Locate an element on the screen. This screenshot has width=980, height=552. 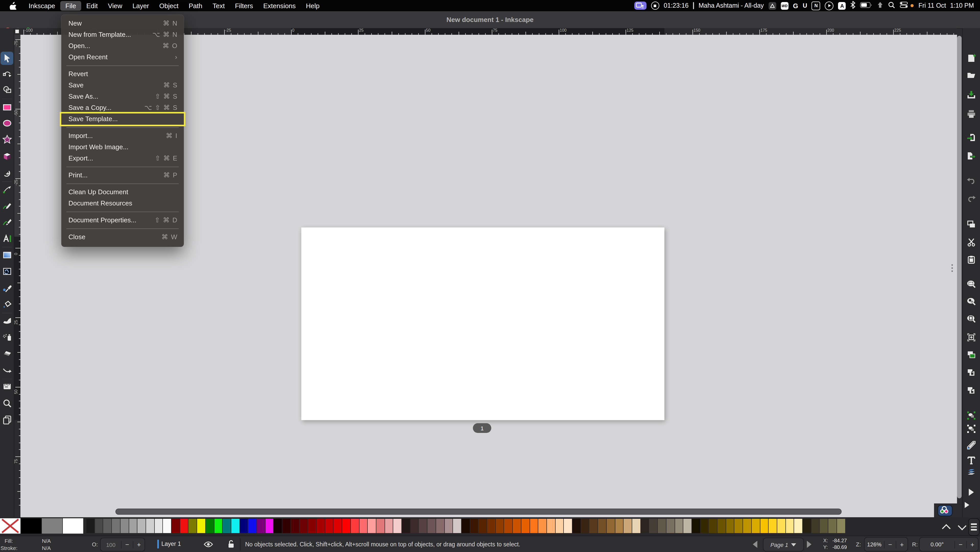
swatch-black is located at coordinates (31, 526).